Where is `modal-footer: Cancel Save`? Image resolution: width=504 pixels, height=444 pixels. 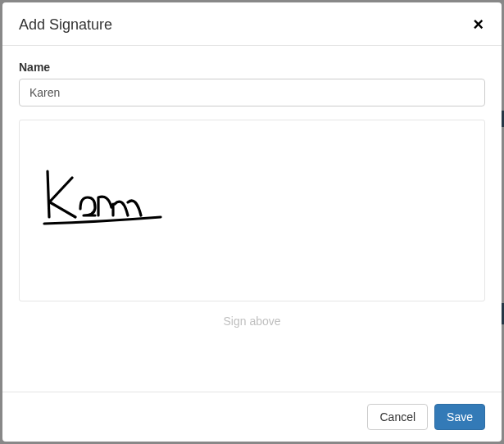
modal-footer: Cancel Save is located at coordinates (252, 416).